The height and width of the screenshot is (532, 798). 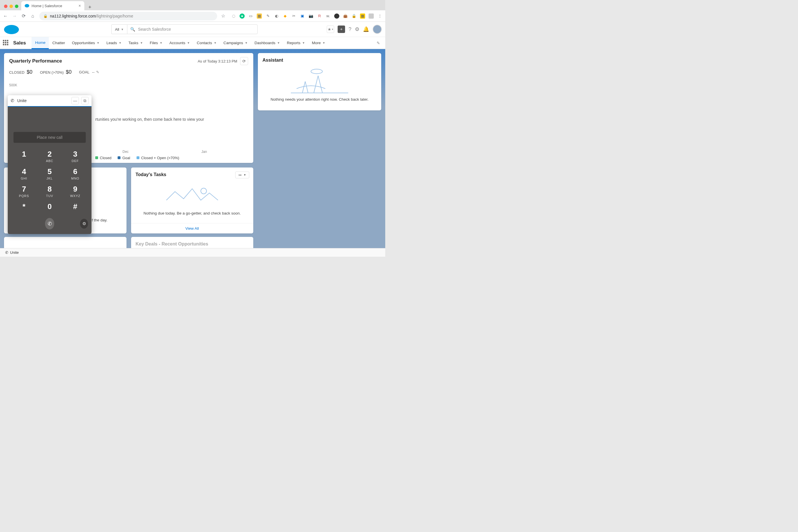 What do you see at coordinates (341, 29) in the screenshot?
I see `global-add-button: ＋` at bounding box center [341, 29].